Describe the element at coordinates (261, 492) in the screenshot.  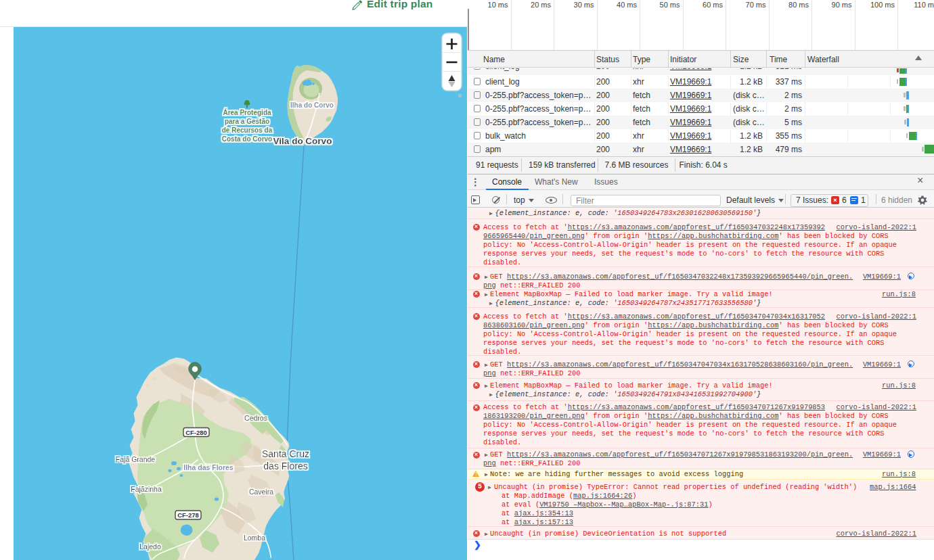
I see `svg-text: Caveira` at that location.